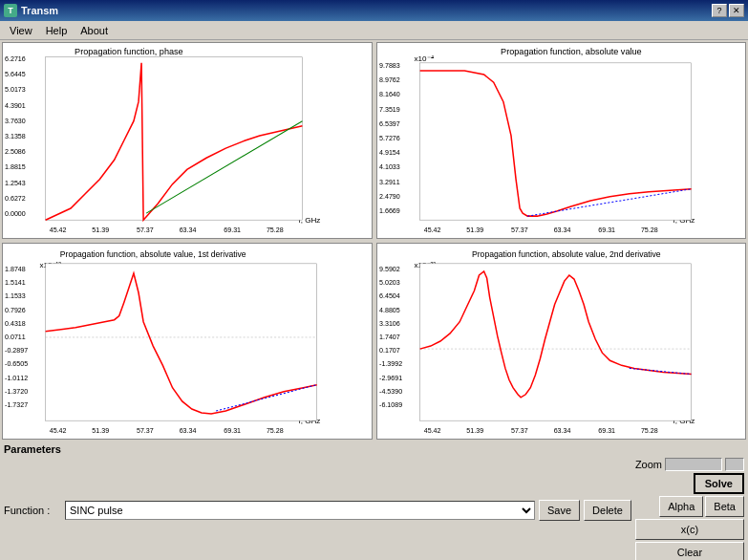 The width and height of the screenshot is (748, 560). Describe the element at coordinates (390, 110) in the screenshot. I see `svg-text: 7.3519` at that location.